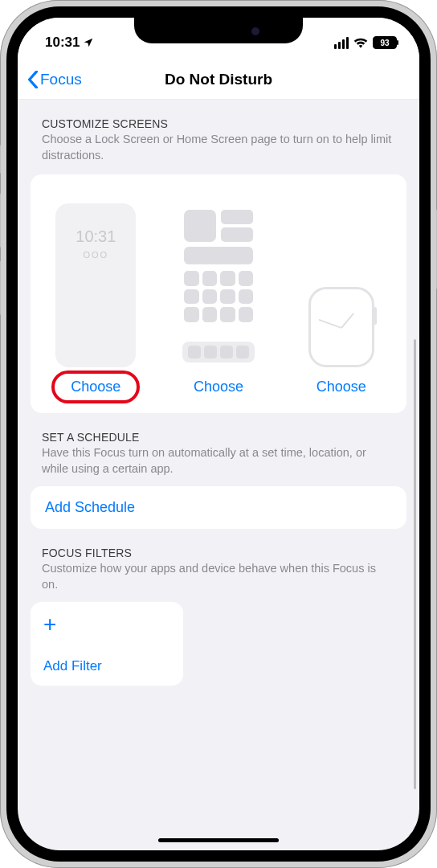 Image resolution: width=437 pixels, height=868 pixels. I want to click on customize-title: CUSTOMIZE SCREENS, so click(218, 124).